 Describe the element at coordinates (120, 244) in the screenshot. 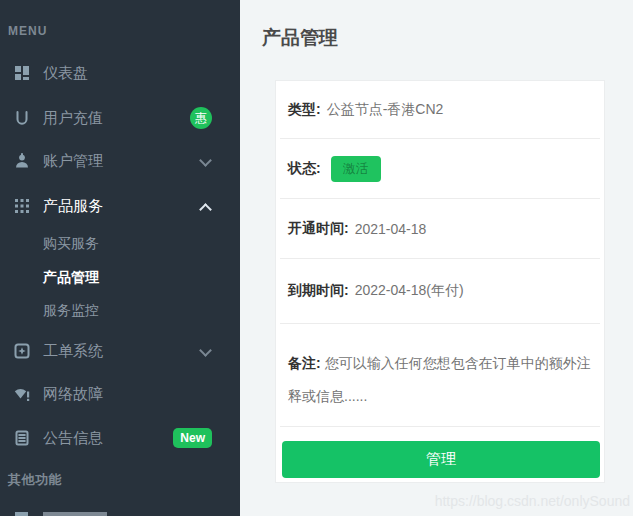

I see `sidebar-item-buy-service: 购买服务` at that location.